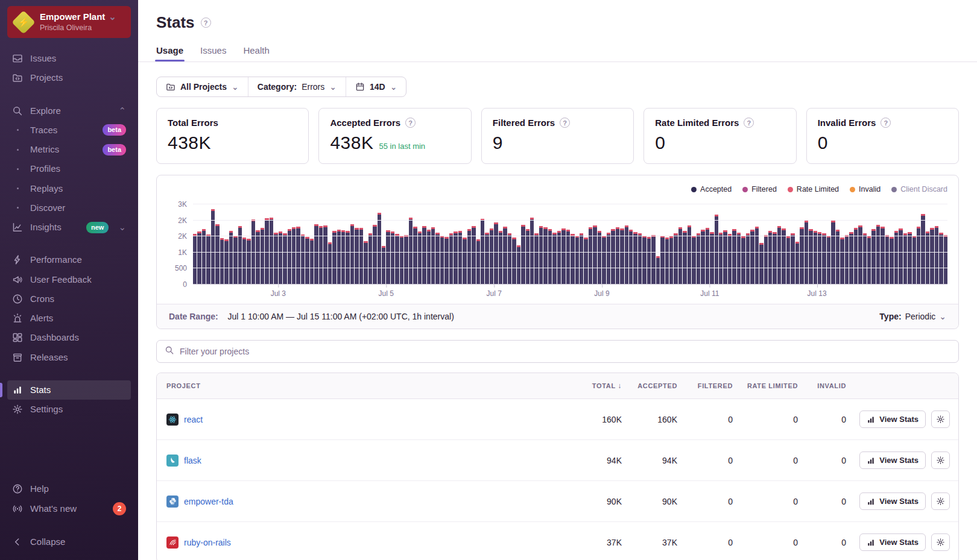  Describe the element at coordinates (46, 111) in the screenshot. I see `sidebar-item-label: Explore` at that location.